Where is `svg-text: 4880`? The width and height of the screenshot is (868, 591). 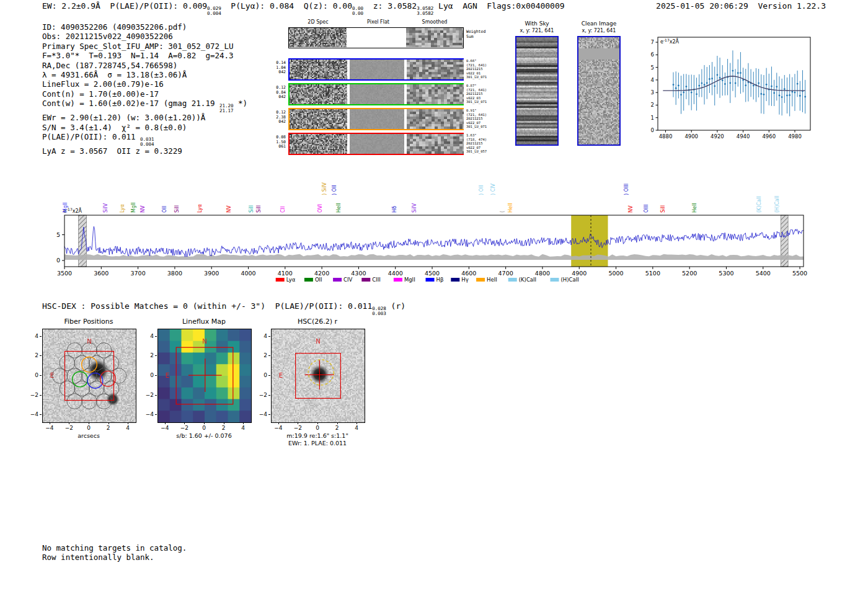
svg-text: 4880 is located at coordinates (666, 136).